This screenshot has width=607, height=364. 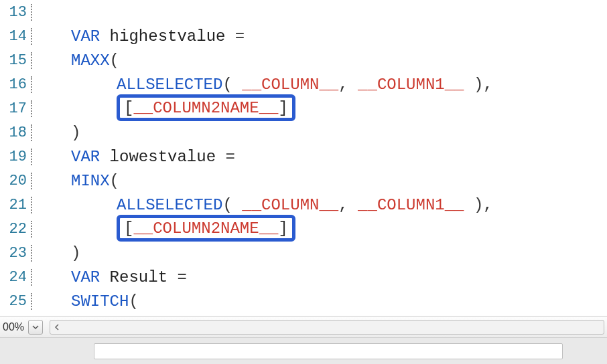 What do you see at coordinates (16, 253) in the screenshot?
I see `line-number: 23` at bounding box center [16, 253].